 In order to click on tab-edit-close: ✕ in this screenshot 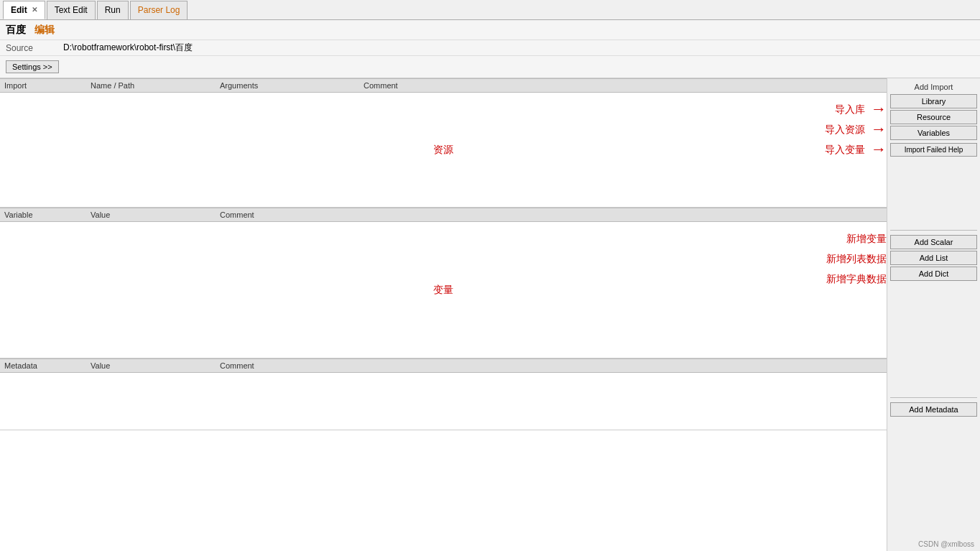, I will do `click(34, 10)`.